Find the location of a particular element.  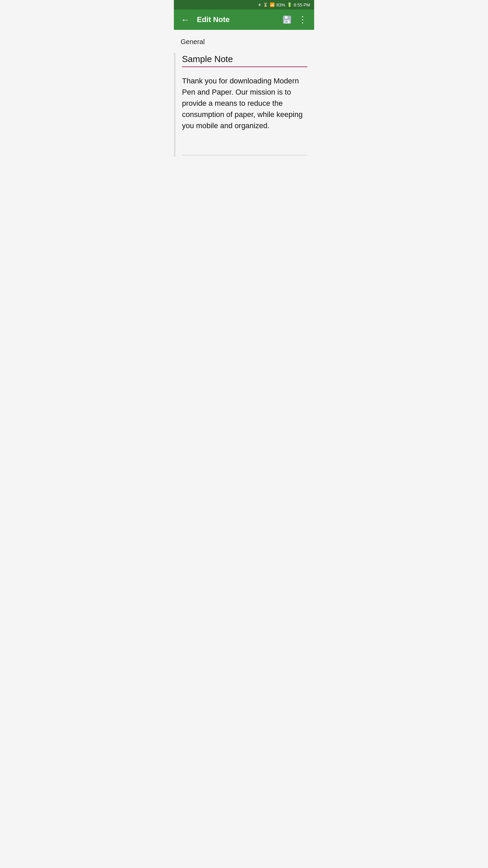

back-button: ← is located at coordinates (185, 20).